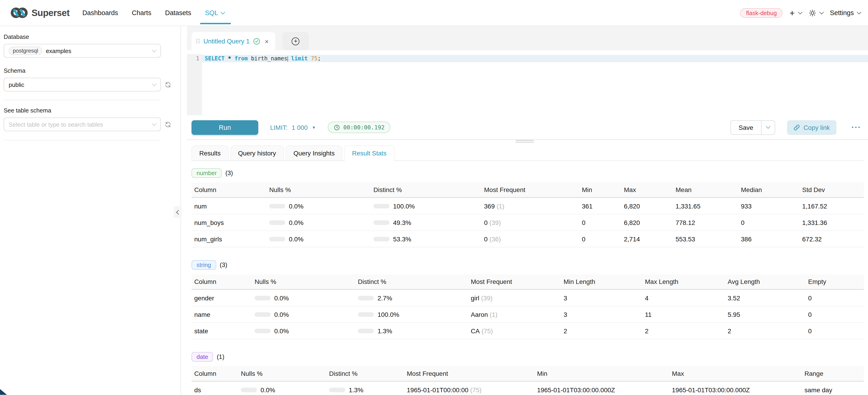 The image size is (868, 395). What do you see at coordinates (168, 124) in the screenshot?
I see `refresh-tables-button` at bounding box center [168, 124].